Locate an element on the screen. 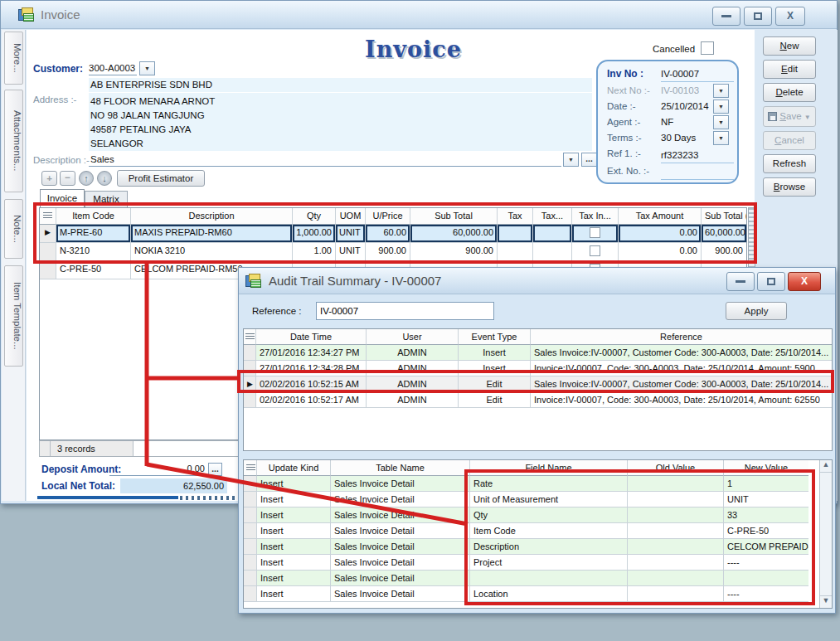 Image resolution: width=840 pixels, height=641 pixels. col-subtotal-tax: Sub Total (Tax) is located at coordinates (724, 216).